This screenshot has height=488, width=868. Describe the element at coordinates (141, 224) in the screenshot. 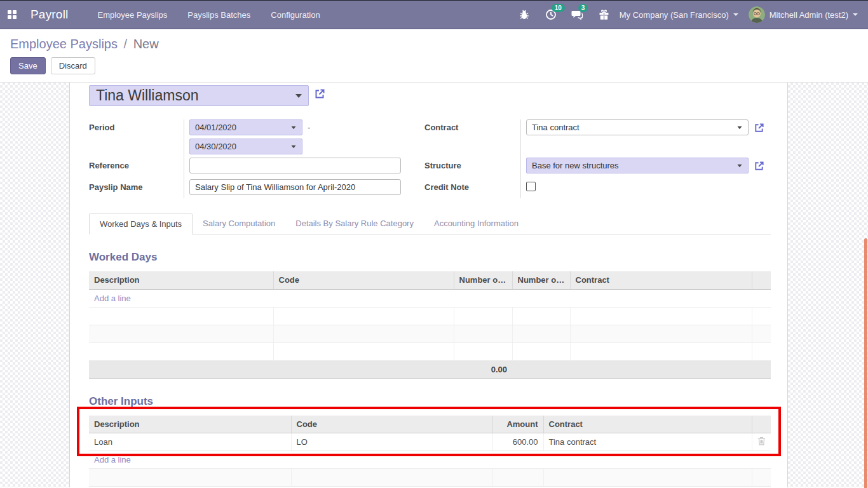

I see `tab-worked-days-inputs: Worked Days & Inputs` at that location.